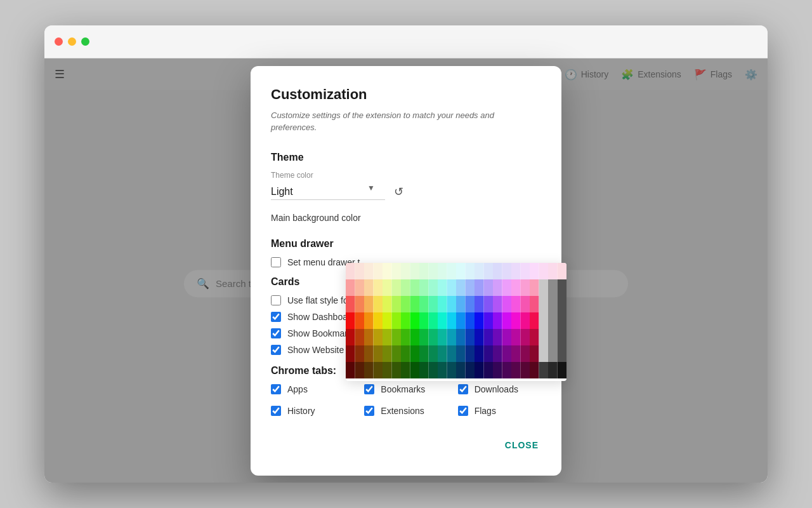 This screenshot has height=508, width=812. Describe the element at coordinates (406, 244) in the screenshot. I see `menu-drawer-title: Menu drawer` at that location.